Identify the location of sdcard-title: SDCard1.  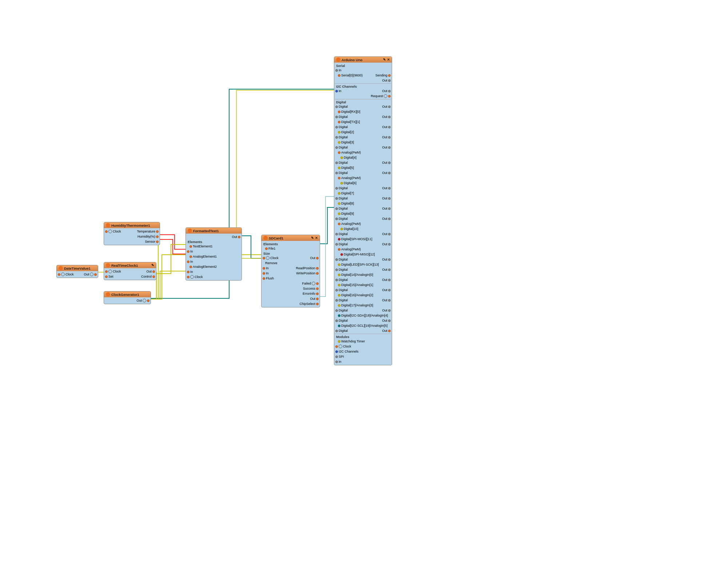
(276, 238).